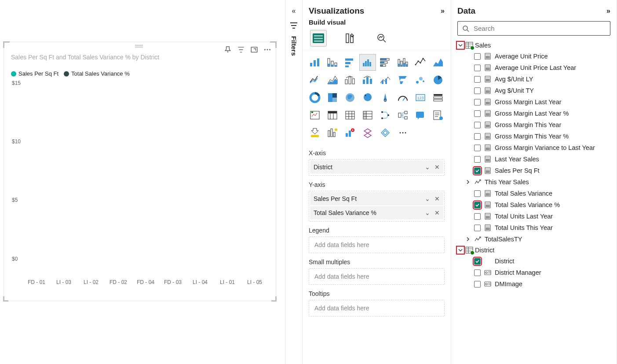 This screenshot has width=617, height=364. Describe the element at coordinates (376, 206) in the screenshot. I see `yaxis-well: Sales Per Sq Ft ⌄✕ Total Sales Variance …` at that location.